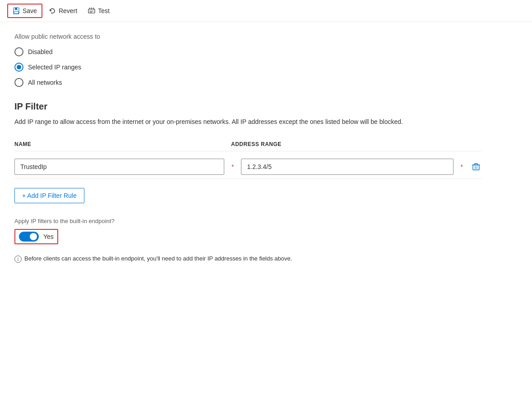  What do you see at coordinates (50, 196) in the screenshot?
I see `add-filter-rule-label: + Add IP Filter Rule` at bounding box center [50, 196].